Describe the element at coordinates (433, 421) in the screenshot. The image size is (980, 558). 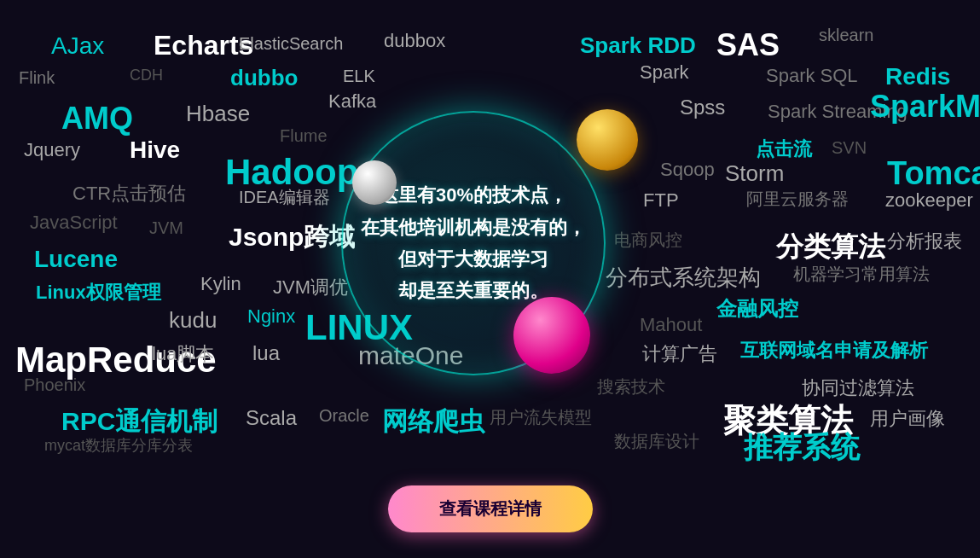
I see `word-item: 网络爬虫` at that location.